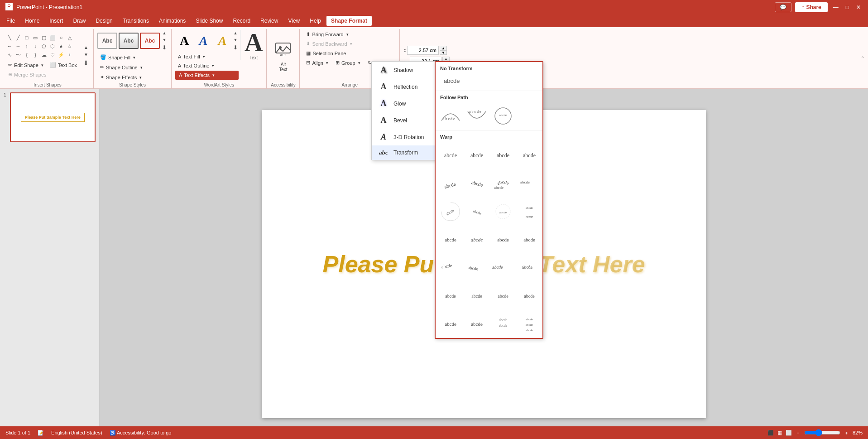 The height and width of the screenshot is (439, 868). Describe the element at coordinates (443, 53) in the screenshot. I see `width-spin-down: ▼` at that location.